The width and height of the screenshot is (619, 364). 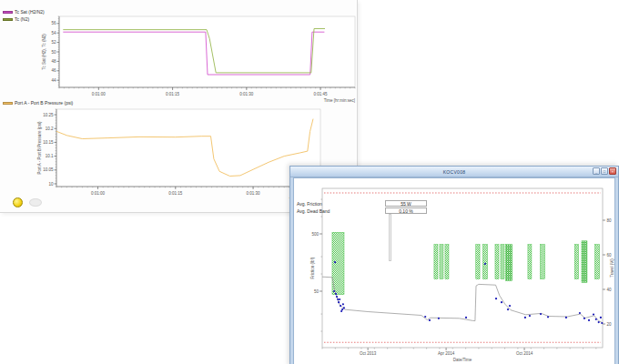 I want to click on svg-text: 52, so click(x=54, y=42).